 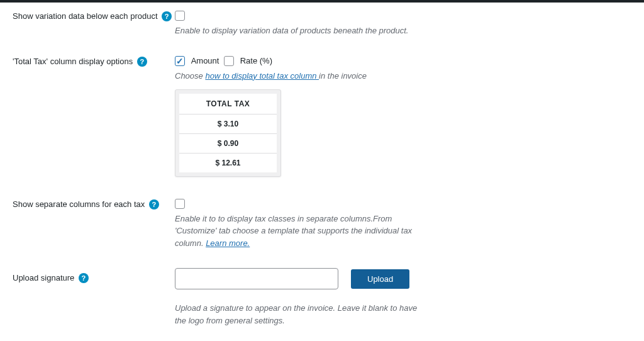 What do you see at coordinates (343, 75) in the screenshot?
I see `total-tax-desc-suffix: in the invoice` at bounding box center [343, 75].